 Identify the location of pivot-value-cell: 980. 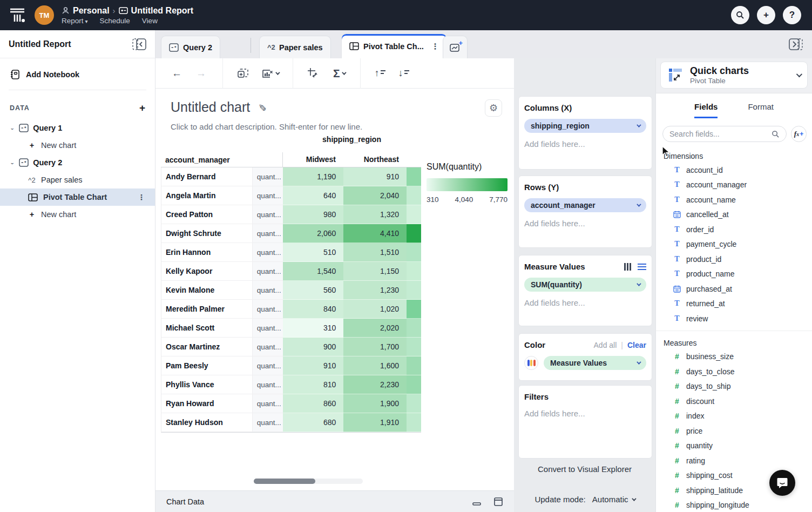
(313, 215).